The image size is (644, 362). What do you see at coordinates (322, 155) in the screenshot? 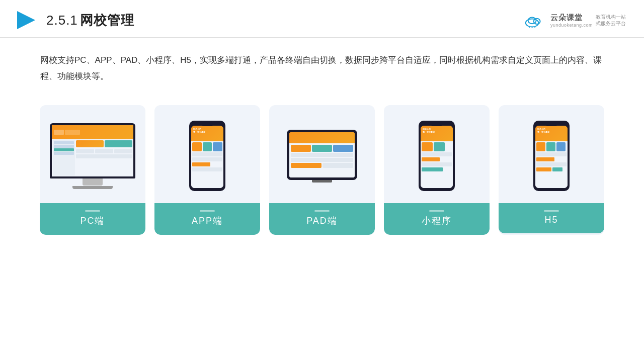
I see `tablet-frame` at bounding box center [322, 155].